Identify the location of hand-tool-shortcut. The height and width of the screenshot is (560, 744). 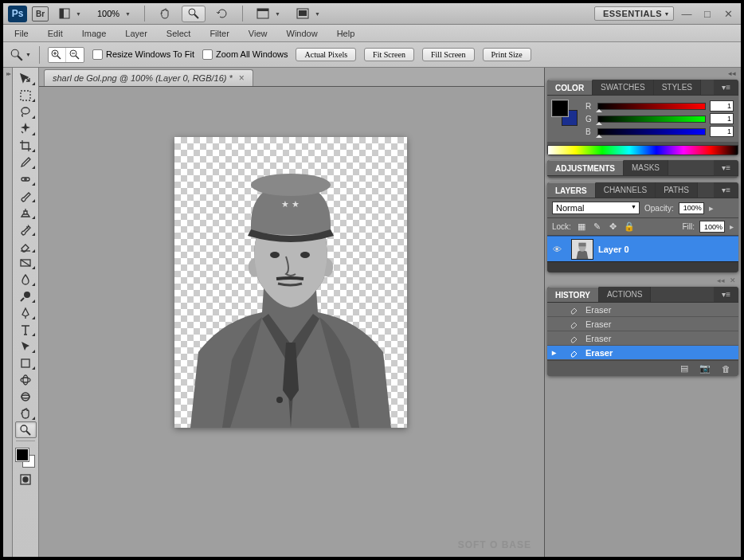
(165, 14).